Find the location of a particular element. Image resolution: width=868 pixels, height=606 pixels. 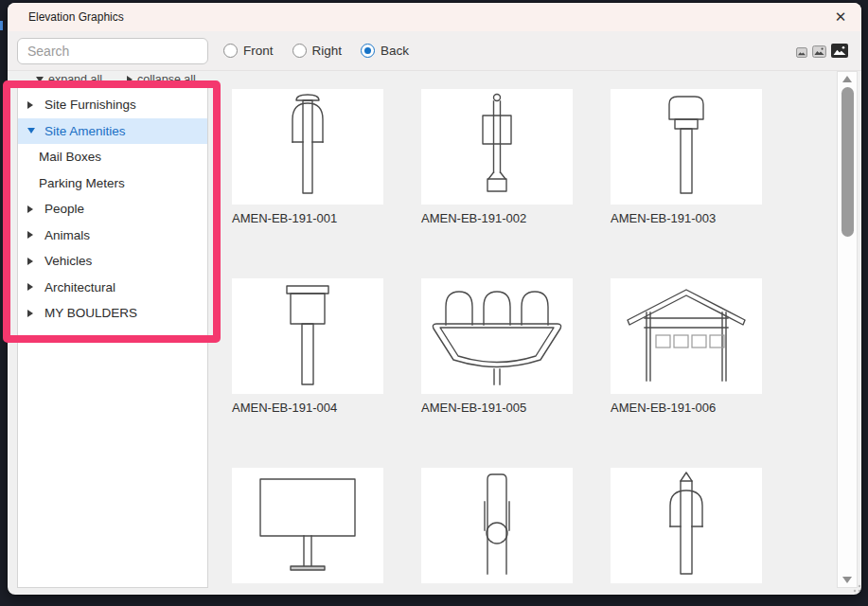

small-thumbnails-icon is located at coordinates (802, 53).